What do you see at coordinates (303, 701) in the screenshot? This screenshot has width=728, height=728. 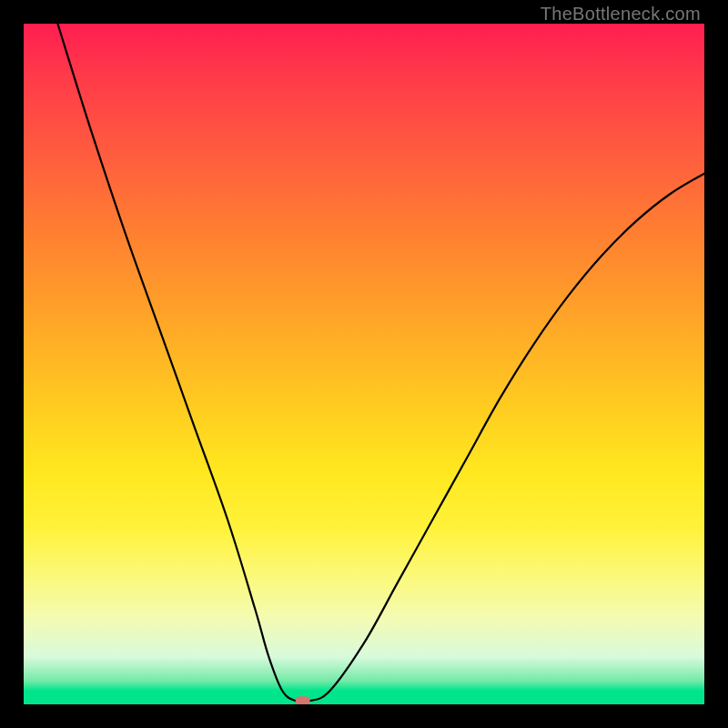 I see `minimum-marker` at bounding box center [303, 701].